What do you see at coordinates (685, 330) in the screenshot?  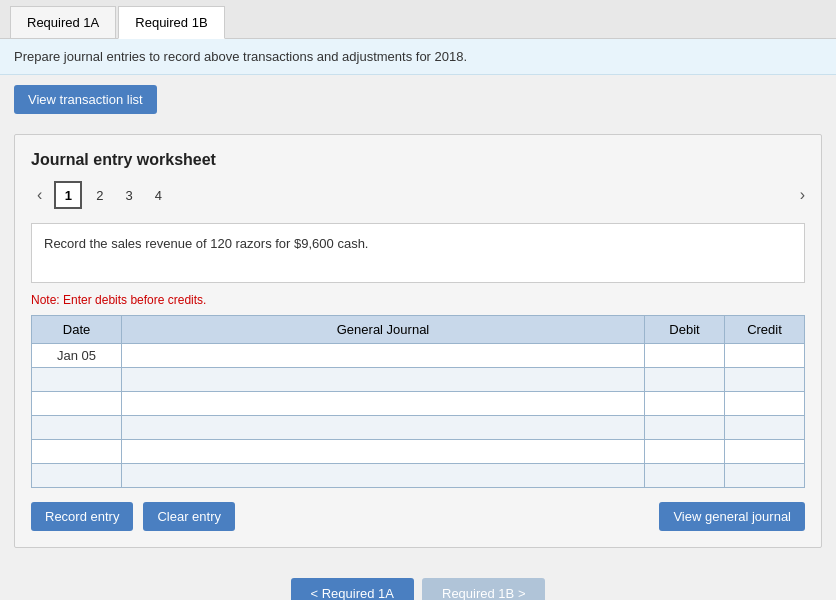 I see `col-header-debit: Debit` at bounding box center [685, 330].